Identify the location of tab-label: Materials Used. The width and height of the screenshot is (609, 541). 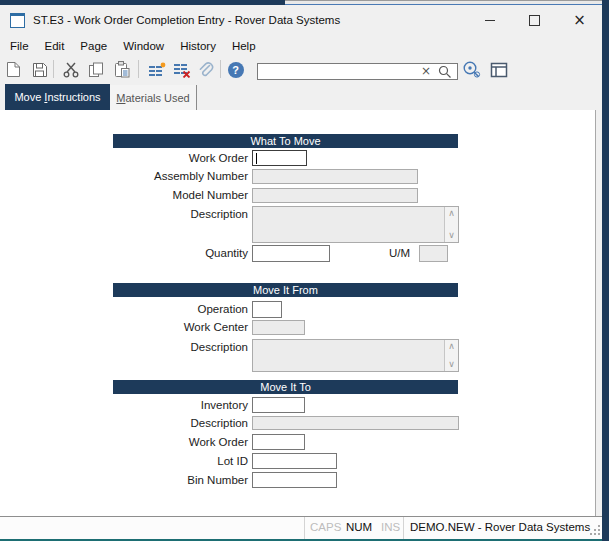
(152, 98).